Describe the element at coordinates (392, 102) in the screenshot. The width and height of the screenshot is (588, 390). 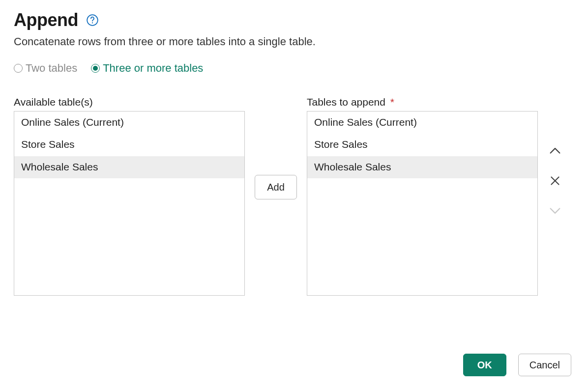
I see `required-asterisk: *` at that location.